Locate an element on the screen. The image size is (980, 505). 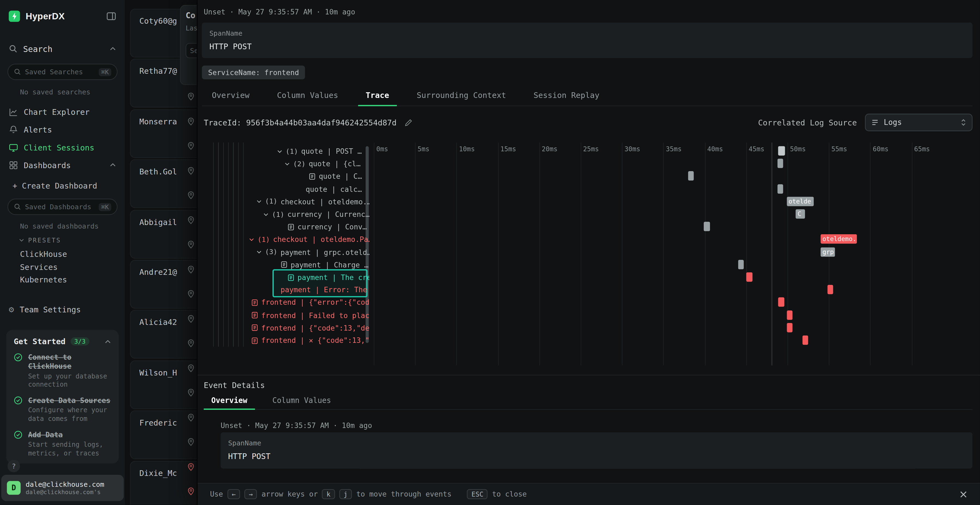
trace-span-bar: oteldemo. is located at coordinates (839, 239).